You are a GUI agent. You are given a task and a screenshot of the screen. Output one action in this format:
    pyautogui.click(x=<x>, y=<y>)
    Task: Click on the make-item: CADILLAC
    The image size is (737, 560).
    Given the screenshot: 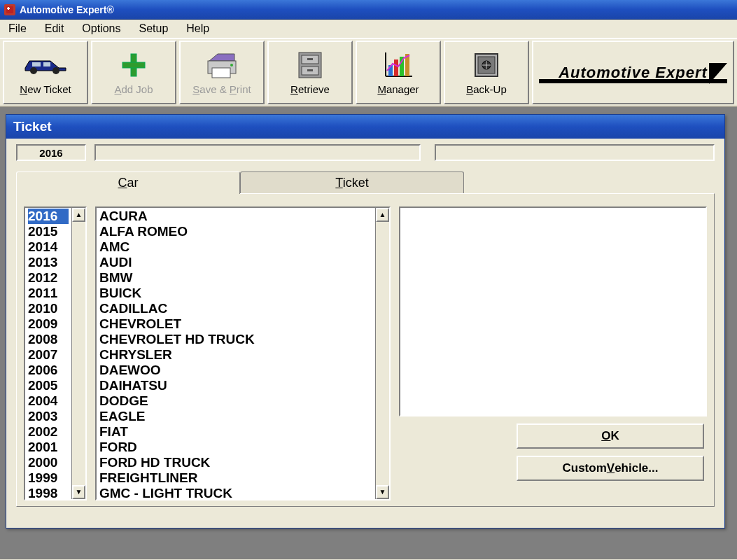 What is the action you would take?
    pyautogui.click(x=236, y=309)
    